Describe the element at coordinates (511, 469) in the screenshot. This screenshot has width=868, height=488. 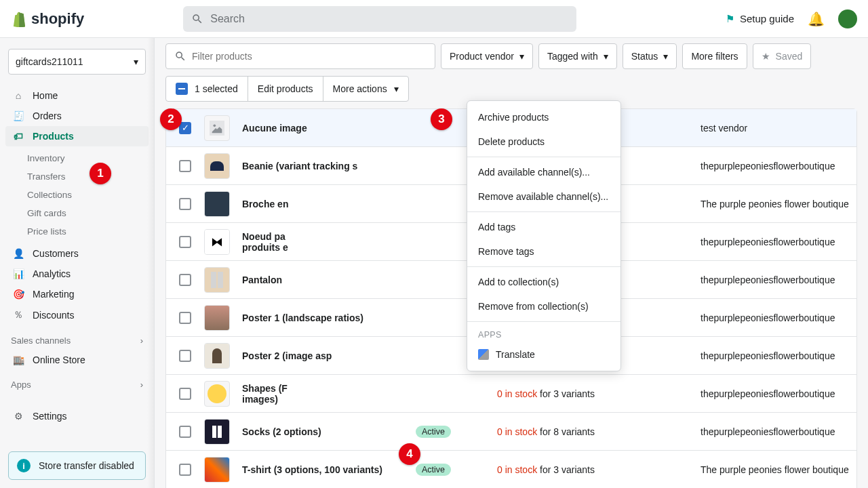
I see `table-row: T-shirt (3 options, 100 variants) Active…` at that location.